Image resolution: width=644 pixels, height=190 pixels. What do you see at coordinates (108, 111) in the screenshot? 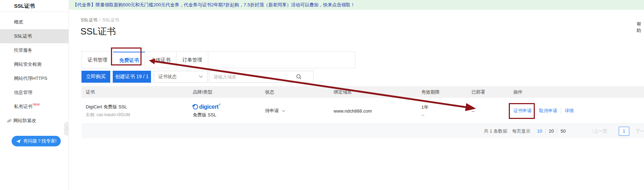
I see `cert-cell: DigiCert 免费版 SSL 实例: cas-ivauto-i3GUbt` at bounding box center [108, 111].